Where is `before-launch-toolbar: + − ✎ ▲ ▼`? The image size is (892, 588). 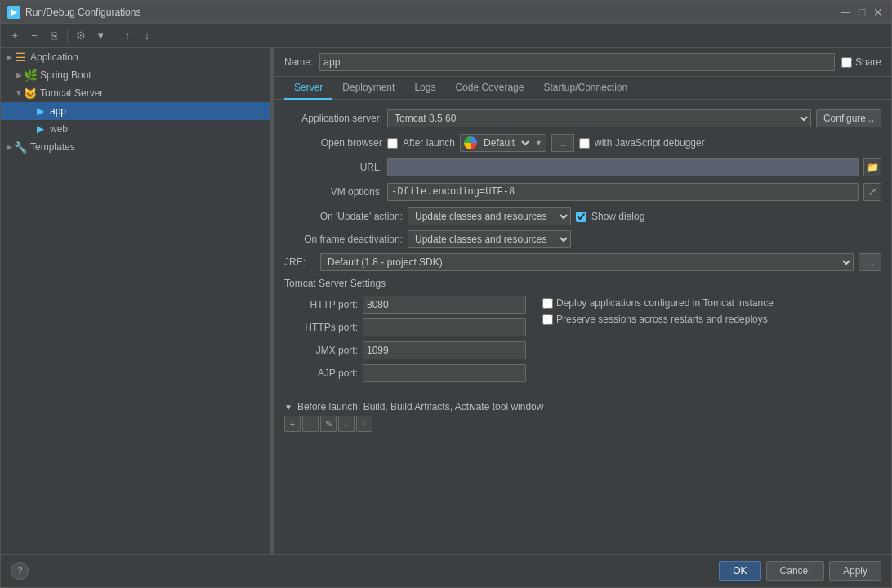
before-launch-toolbar: + − ✎ ▲ ▼ is located at coordinates (583, 424).